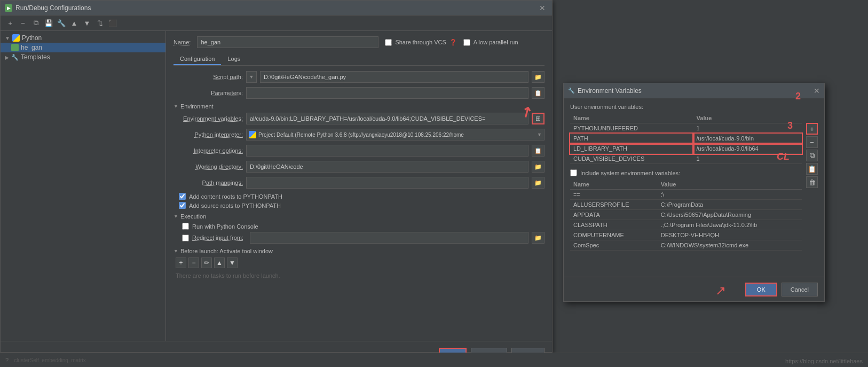 The width and height of the screenshot is (868, 367). Describe the element at coordinates (359, 183) in the screenshot. I see `path-mappings-row: Path mappings: 📁` at that location.